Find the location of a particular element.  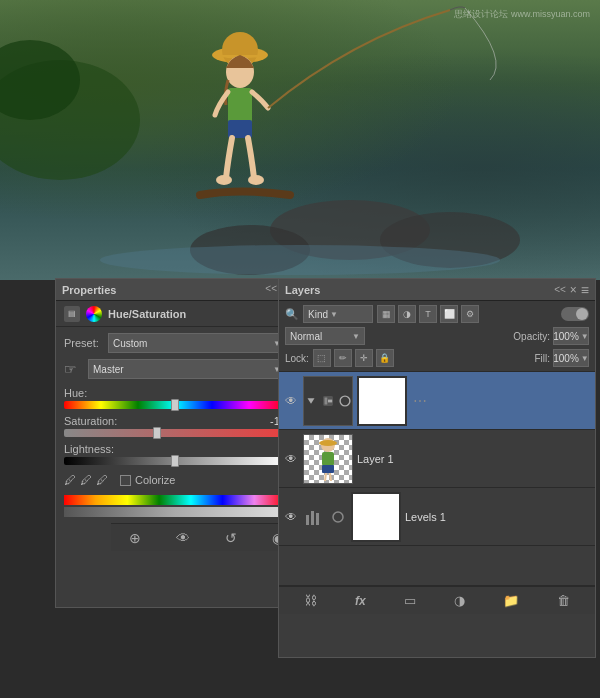

smart-layer-icon: ⚙ is located at coordinates (470, 314).